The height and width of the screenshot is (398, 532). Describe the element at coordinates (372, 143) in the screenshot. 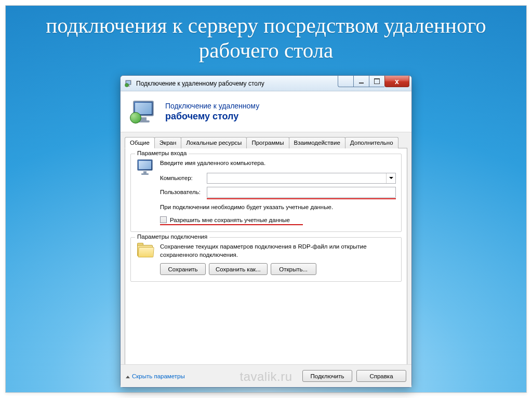

I see `tab-advanced: Дополнительно` at that location.